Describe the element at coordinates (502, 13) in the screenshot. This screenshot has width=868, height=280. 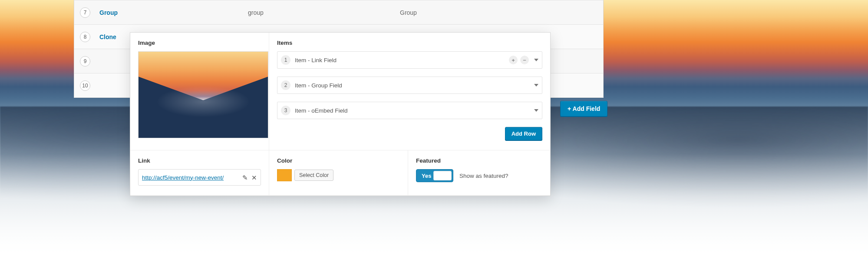
I see `field-type: Group` at that location.